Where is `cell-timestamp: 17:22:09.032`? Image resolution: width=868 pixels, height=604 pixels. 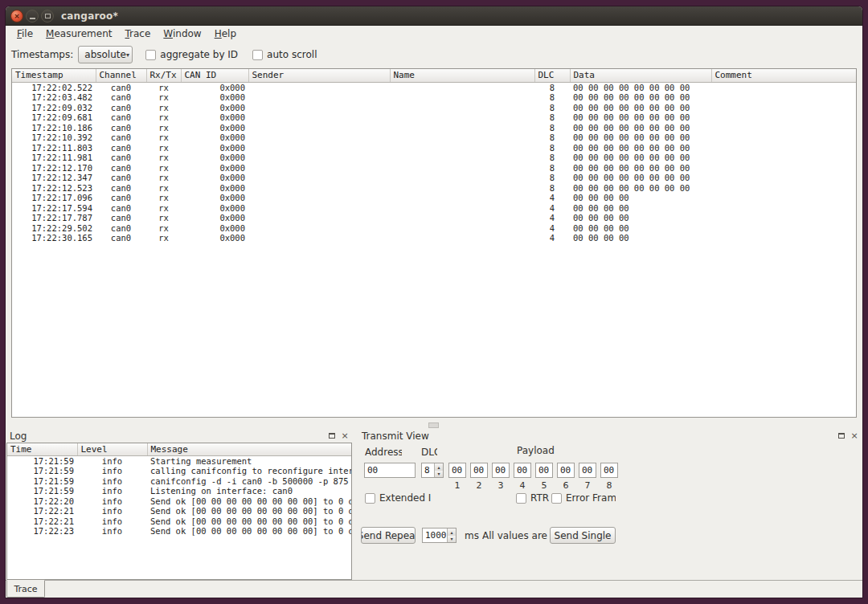 cell-timestamp: 17:22:09.032 is located at coordinates (54, 108).